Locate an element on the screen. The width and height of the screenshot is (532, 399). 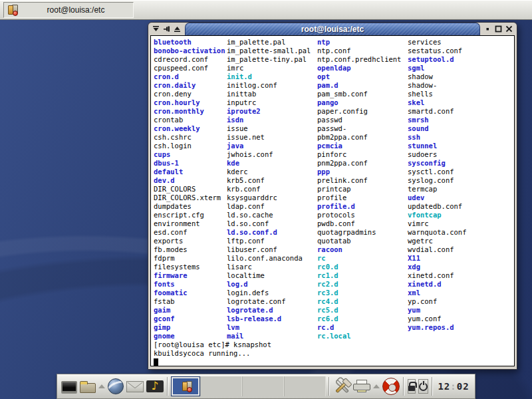
file-entry: rc4.d is located at coordinates (359, 302).